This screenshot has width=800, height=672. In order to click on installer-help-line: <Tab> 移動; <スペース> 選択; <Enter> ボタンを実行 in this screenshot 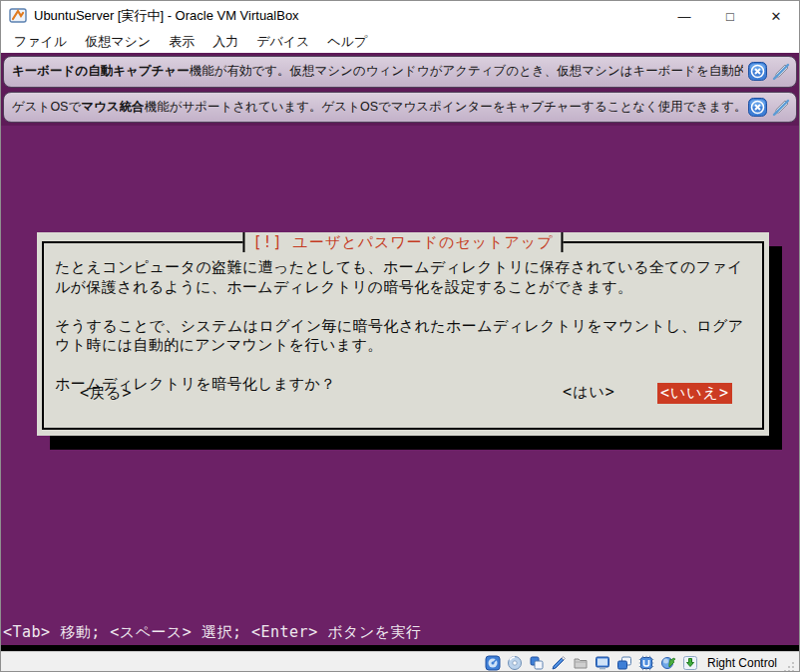, I will do `click(212, 632)`.